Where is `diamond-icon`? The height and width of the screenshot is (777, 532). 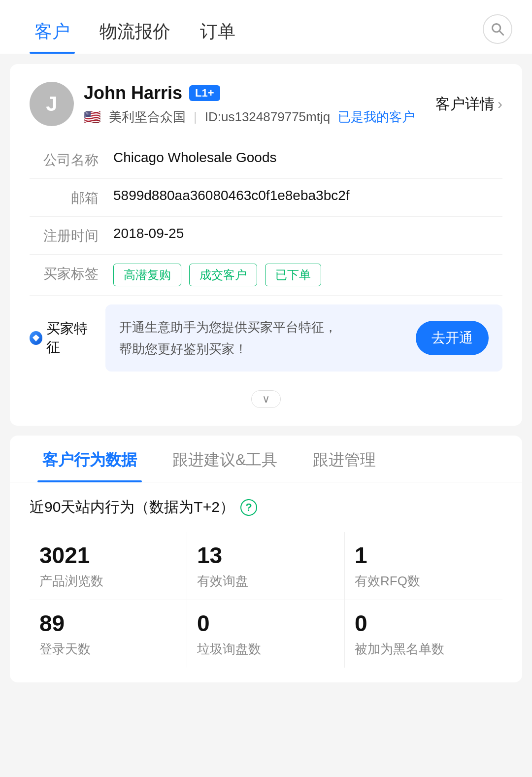 diamond-icon is located at coordinates (36, 338).